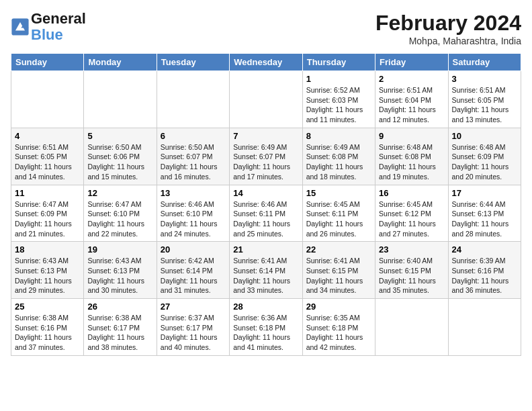  Describe the element at coordinates (266, 328) in the screenshot. I see `week-row-4: 25Sunrise: 6:38 AM Sunset: 6:16 PM Dayli…` at that location.